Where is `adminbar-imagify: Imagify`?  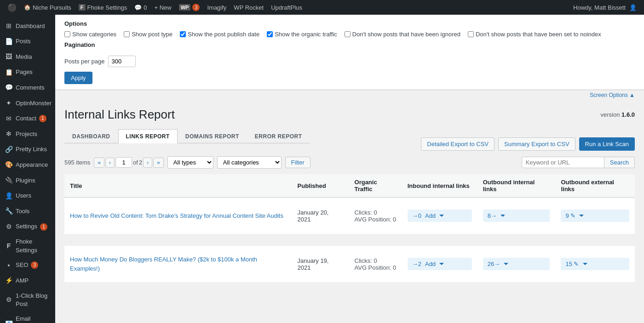 adminbar-imagify: Imagify is located at coordinates (217, 7).